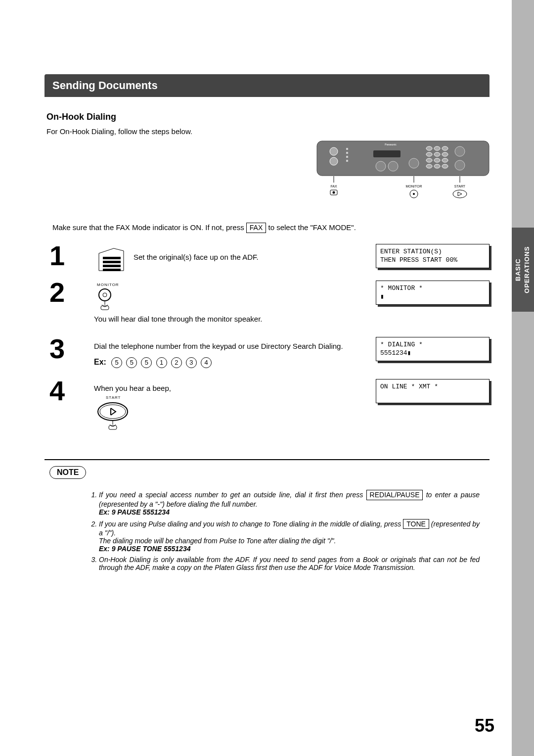  Describe the element at coordinates (334, 186) in the screenshot. I see `panel-fax-label: FAX` at that location.